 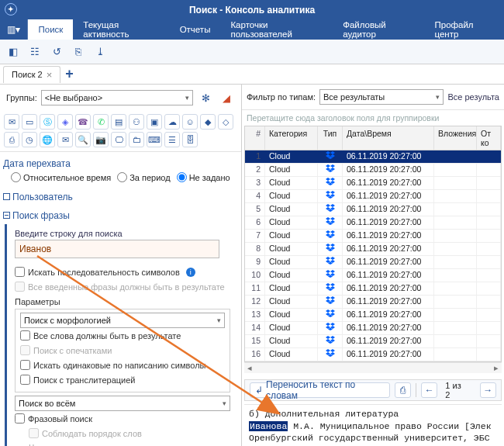 I want to click on tb-btn-5: ⤓, so click(x=100, y=52).